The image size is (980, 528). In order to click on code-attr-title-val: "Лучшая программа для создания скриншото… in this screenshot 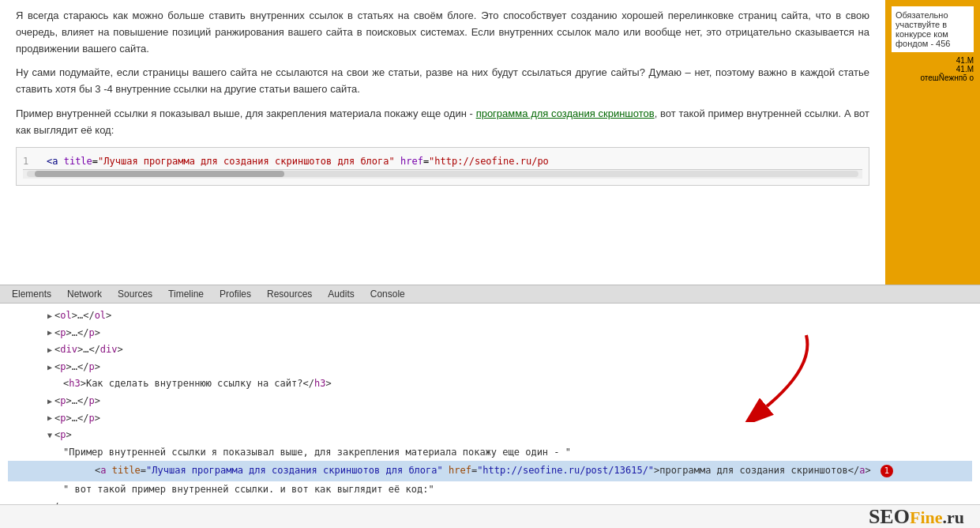, I will do `click(246, 161)`.